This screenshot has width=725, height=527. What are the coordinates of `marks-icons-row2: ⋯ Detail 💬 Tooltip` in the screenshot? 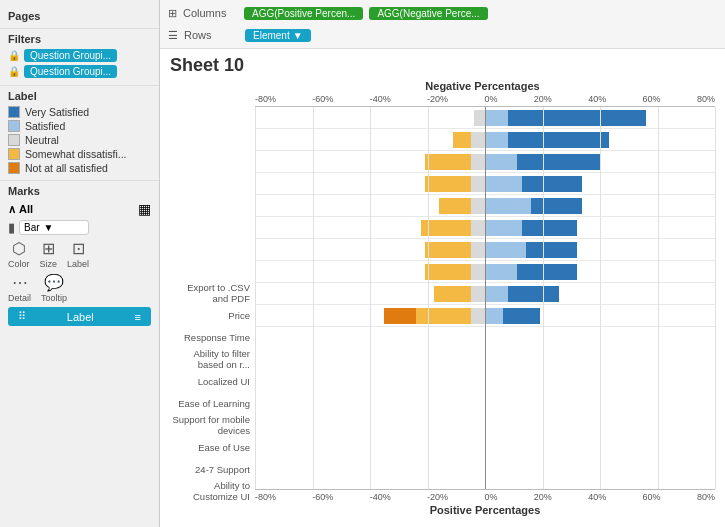 It's located at (80, 288).